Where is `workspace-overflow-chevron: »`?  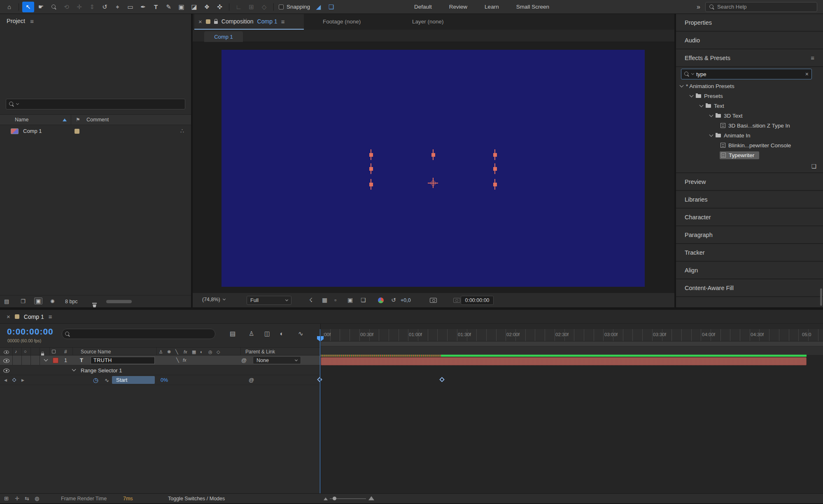
workspace-overflow-chevron: » is located at coordinates (698, 7).